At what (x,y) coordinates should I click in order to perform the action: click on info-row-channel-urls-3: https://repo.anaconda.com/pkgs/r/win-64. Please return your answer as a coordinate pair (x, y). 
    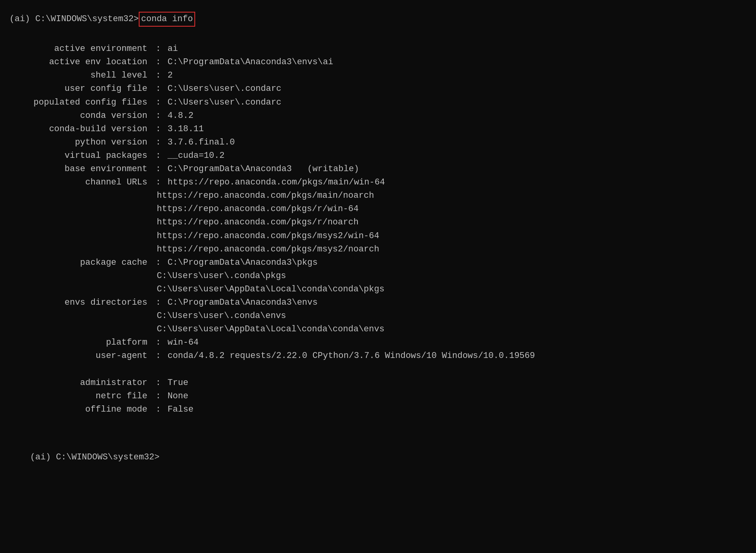
    Looking at the image, I should click on (378, 209).